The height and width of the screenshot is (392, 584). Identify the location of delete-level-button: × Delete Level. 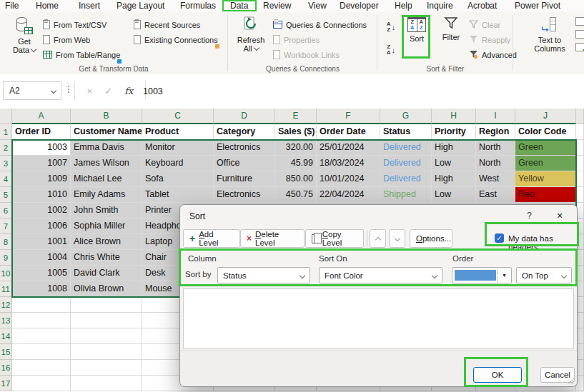
(272, 238).